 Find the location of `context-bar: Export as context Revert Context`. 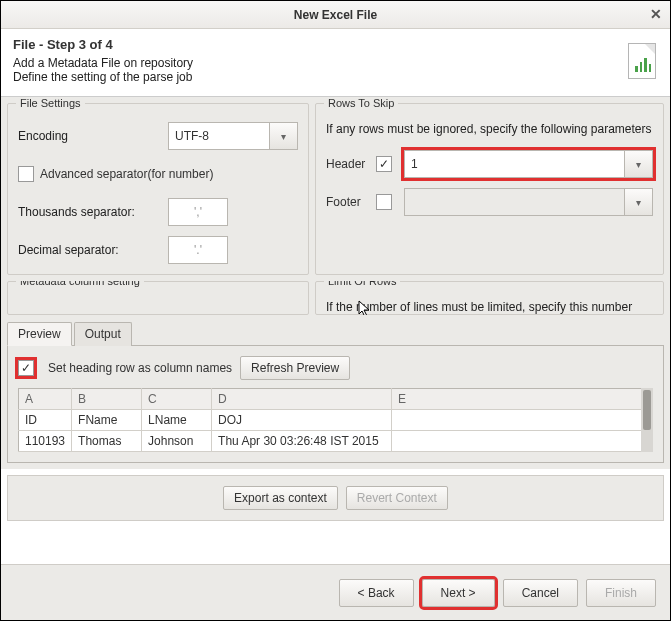

context-bar: Export as context Revert Context is located at coordinates (336, 498).